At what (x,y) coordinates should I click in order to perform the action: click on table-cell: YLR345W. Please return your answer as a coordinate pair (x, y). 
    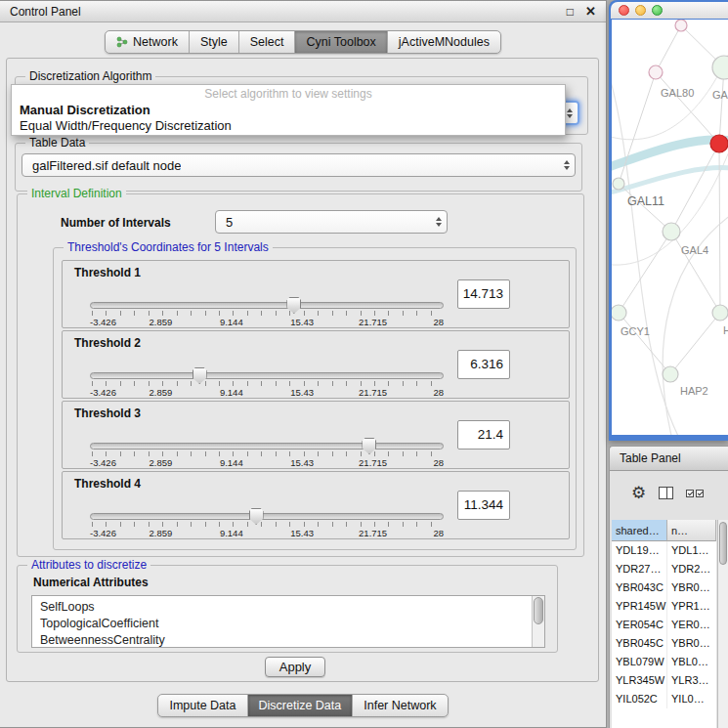
    Looking at the image, I should click on (639, 680).